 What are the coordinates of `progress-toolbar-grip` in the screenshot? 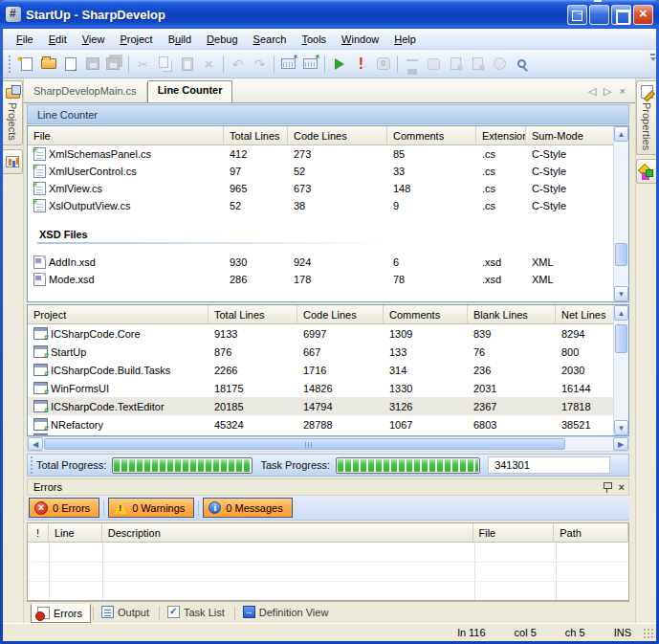 It's located at (33, 465).